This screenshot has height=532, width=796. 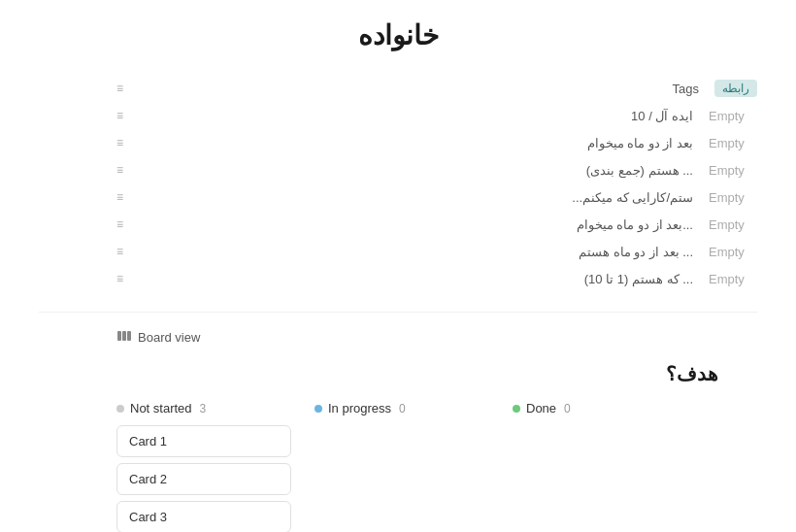 What do you see at coordinates (418, 89) in the screenshot?
I see `tags-label: Tags` at bounding box center [418, 89].